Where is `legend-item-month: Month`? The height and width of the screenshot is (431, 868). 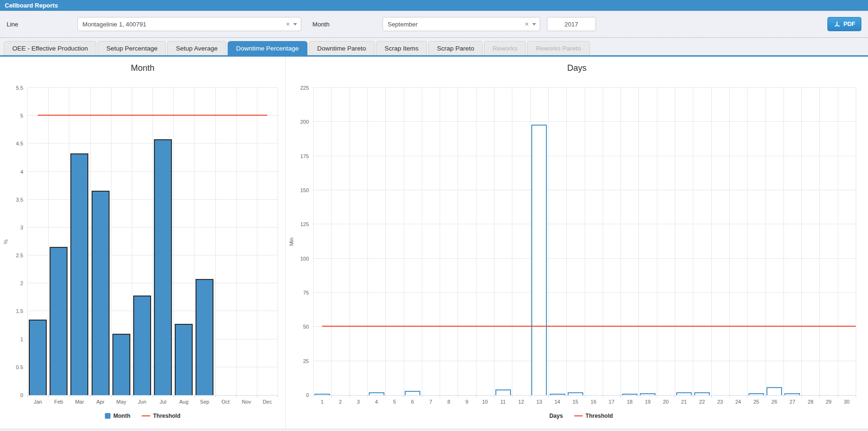
legend-item-month: Month is located at coordinates (118, 416).